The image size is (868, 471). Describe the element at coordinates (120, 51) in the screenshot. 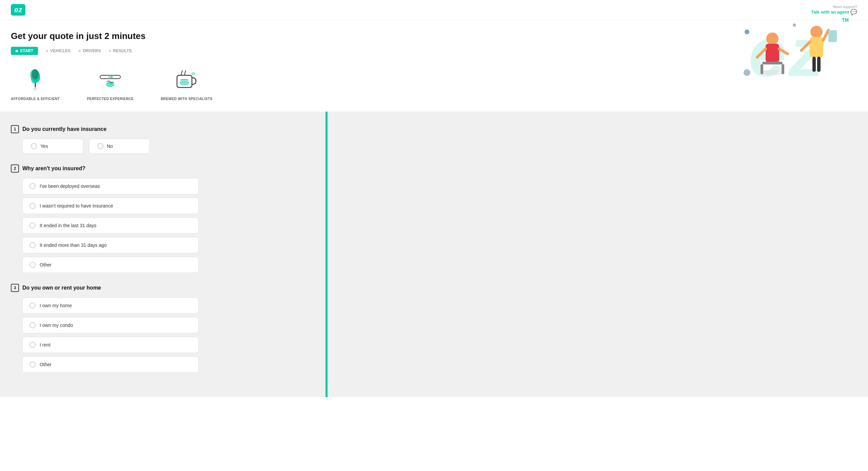

I see `step-results: RESULTS` at that location.